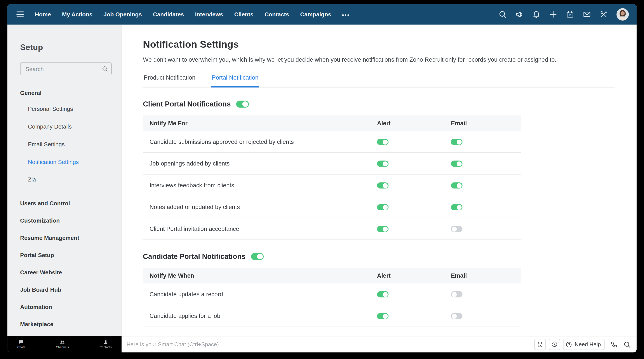 The height and width of the screenshot is (359, 644). What do you see at coordinates (21, 342) in the screenshot?
I see `chat-bubble-icon` at bounding box center [21, 342].